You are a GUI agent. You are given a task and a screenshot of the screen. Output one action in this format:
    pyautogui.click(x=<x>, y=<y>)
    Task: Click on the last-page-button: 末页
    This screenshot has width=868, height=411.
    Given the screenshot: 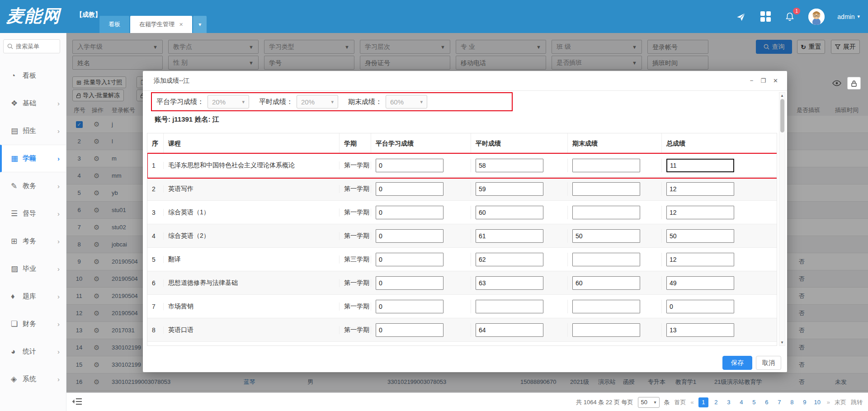 What is the action you would take?
    pyautogui.click(x=840, y=402)
    